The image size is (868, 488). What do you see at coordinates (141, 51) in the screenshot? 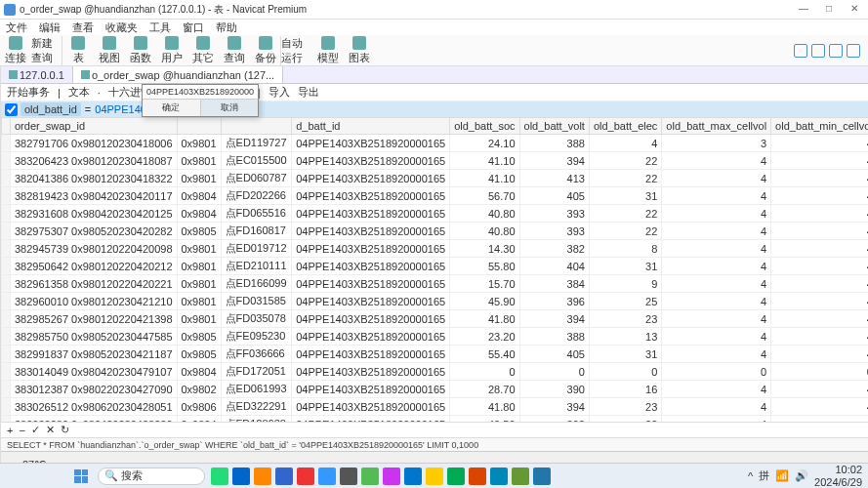
I see `tool-函数: 函数` at bounding box center [141, 51].